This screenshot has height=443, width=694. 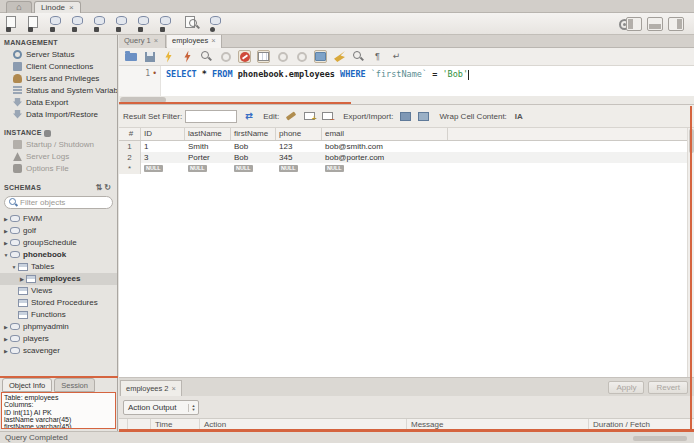 I want to click on tab-employees-2: employees 2×, so click(x=151, y=388).